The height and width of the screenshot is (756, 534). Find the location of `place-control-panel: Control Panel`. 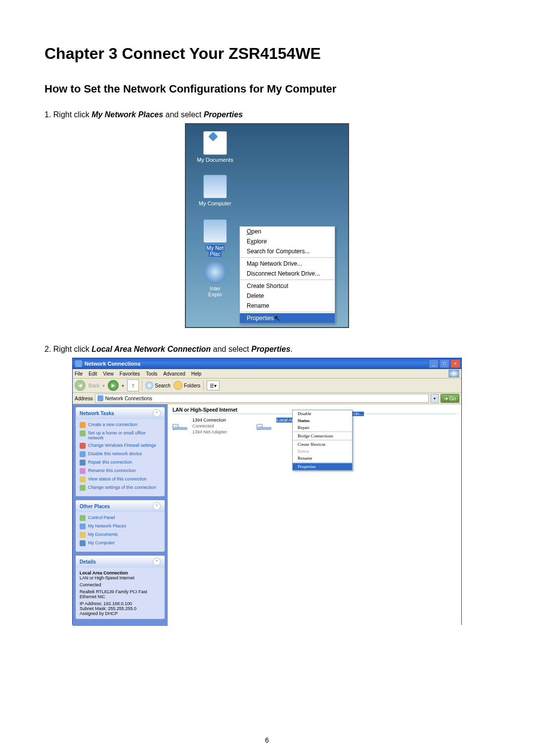

place-control-panel: Control Panel is located at coordinates (120, 518).